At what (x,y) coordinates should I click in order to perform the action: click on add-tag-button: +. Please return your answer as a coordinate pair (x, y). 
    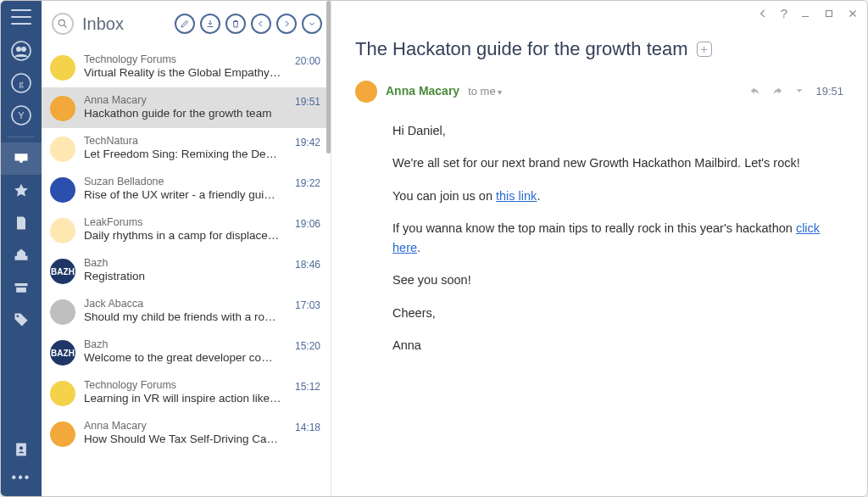
    Looking at the image, I should click on (704, 49).